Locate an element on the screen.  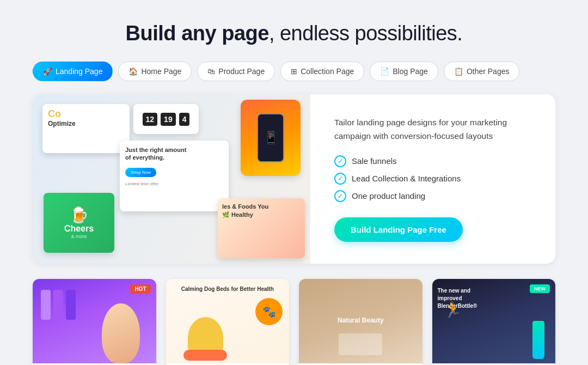
countdown-secs: 4 is located at coordinates (185, 119).